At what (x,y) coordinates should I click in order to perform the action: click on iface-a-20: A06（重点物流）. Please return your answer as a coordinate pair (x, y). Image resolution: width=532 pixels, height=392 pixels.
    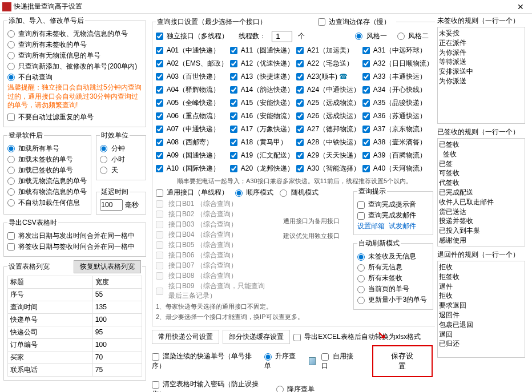
    Looking at the image, I should click on (192, 116).